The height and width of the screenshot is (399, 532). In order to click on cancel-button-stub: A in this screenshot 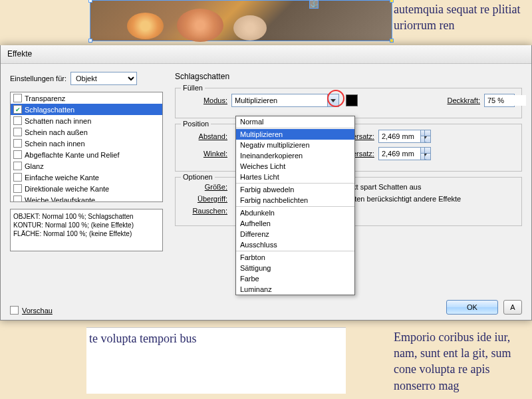, I will do `click(513, 307)`.